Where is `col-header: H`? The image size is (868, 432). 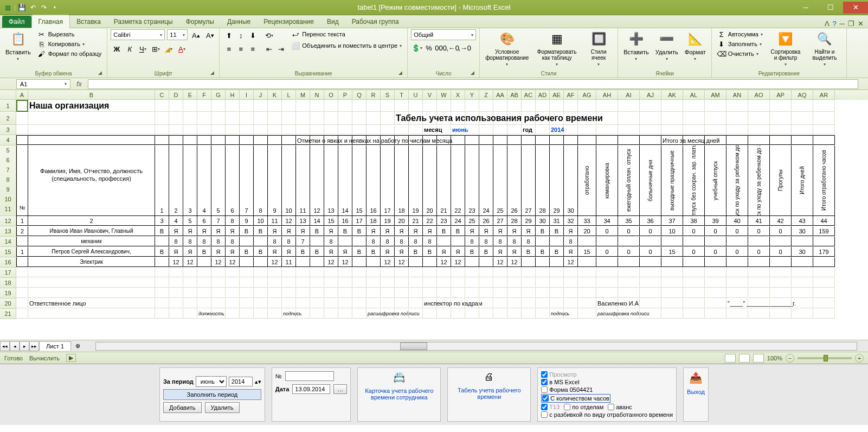 col-header: H is located at coordinates (233, 95).